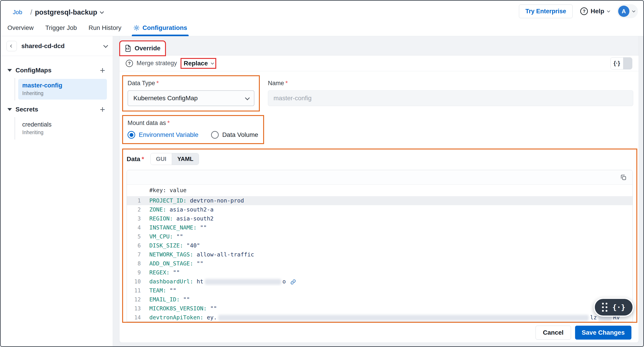  I want to click on code-line: 5VM_CPU: "", so click(380, 237).